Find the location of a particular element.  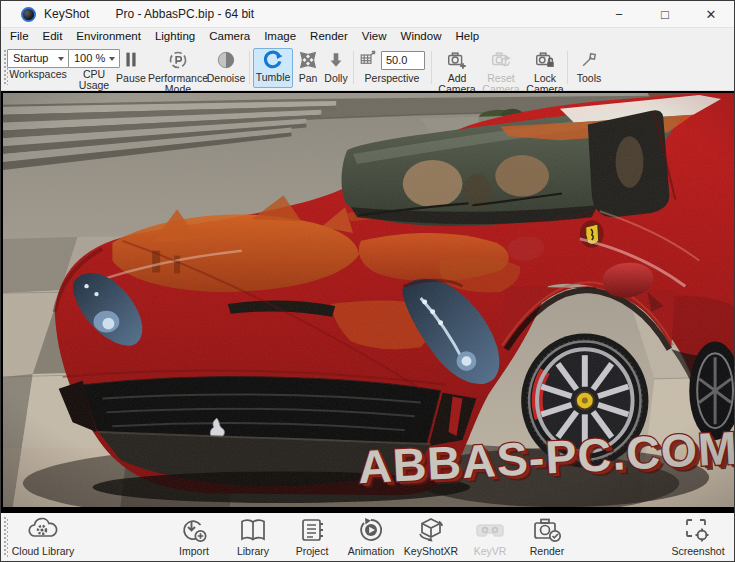

perspective-icon is located at coordinates (368, 60).